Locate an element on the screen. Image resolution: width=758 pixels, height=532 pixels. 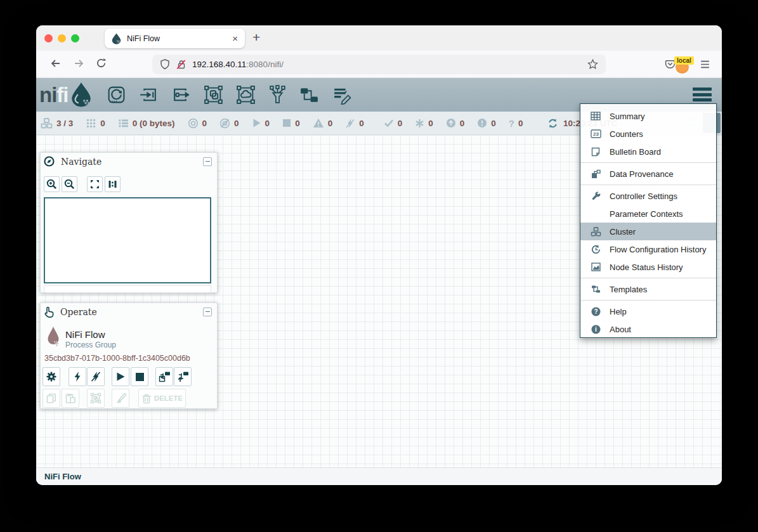
paste-button is located at coordinates (70, 398).